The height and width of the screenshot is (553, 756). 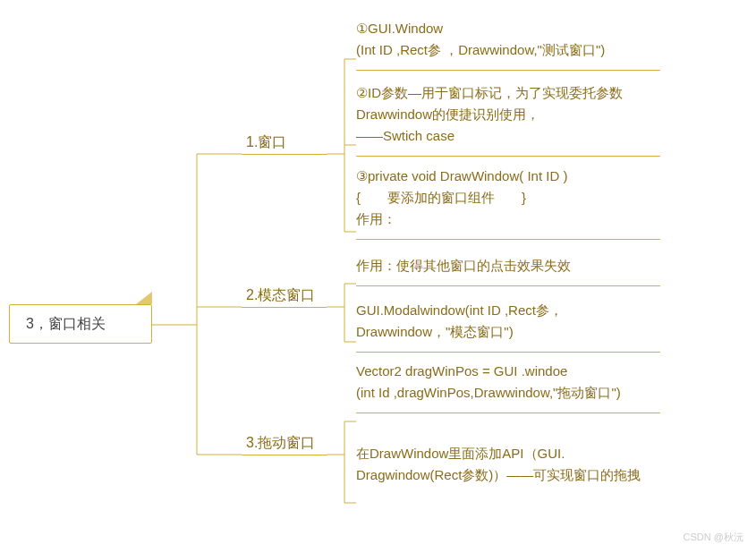 I want to click on root-node: 3，窗口相关, so click(x=81, y=324).